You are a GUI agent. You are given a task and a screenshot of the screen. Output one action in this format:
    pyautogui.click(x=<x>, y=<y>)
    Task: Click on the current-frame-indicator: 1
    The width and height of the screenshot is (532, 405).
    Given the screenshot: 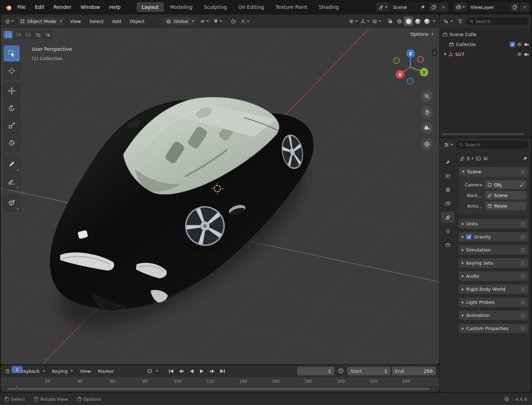 What is the action you would take?
    pyautogui.click(x=17, y=370)
    